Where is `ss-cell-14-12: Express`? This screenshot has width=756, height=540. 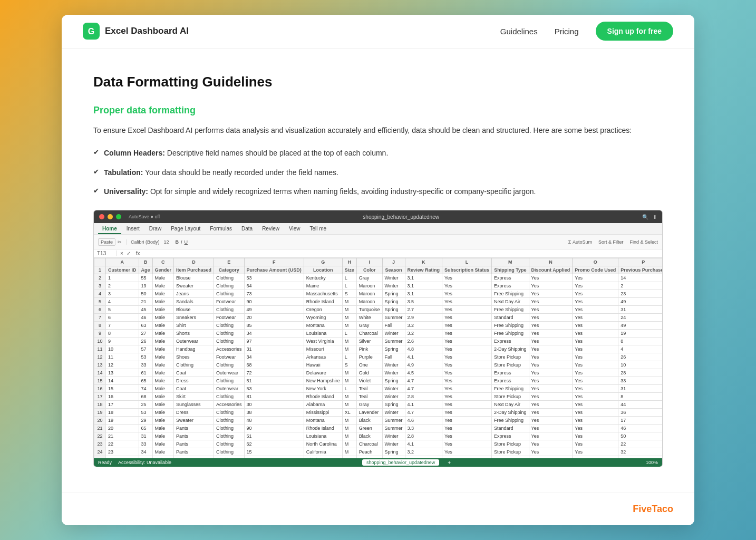 ss-cell-14-12: Express is located at coordinates (510, 373).